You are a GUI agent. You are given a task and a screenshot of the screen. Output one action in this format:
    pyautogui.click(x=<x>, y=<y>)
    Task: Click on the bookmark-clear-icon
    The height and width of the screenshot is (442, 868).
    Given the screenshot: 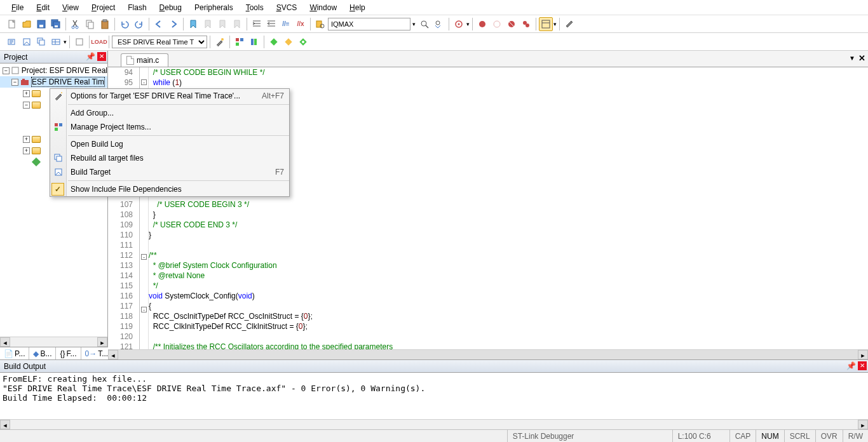 What is the action you would take?
    pyautogui.click(x=237, y=24)
    